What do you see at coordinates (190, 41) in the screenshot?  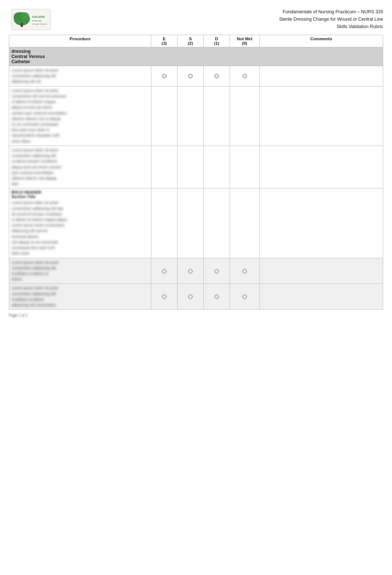 I see `col-header-s: S (2)` at bounding box center [190, 41].